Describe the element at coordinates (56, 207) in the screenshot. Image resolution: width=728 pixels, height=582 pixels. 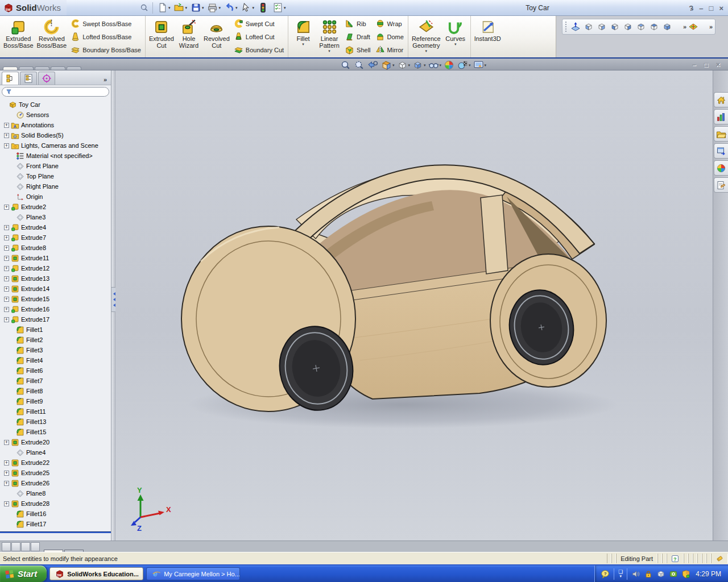
I see `tree-item: Extrude2` at that location.